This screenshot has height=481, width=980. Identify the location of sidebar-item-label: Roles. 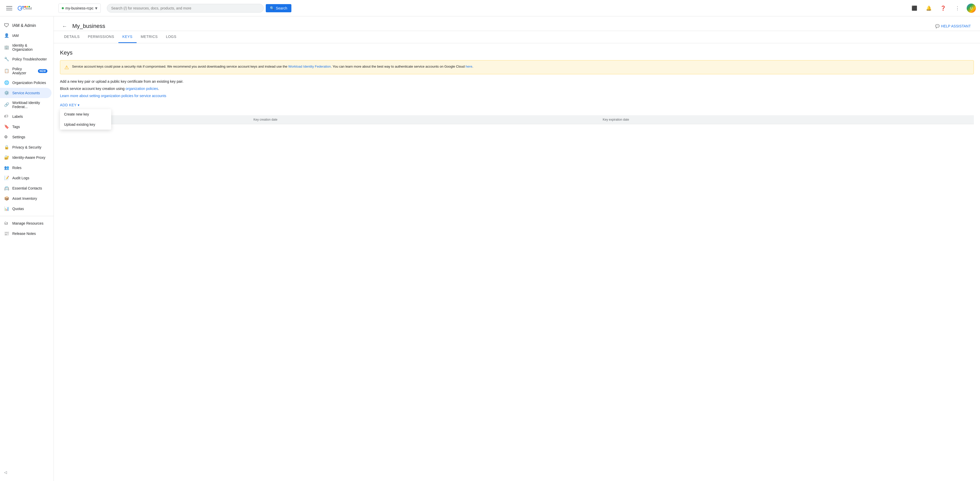
(30, 168).